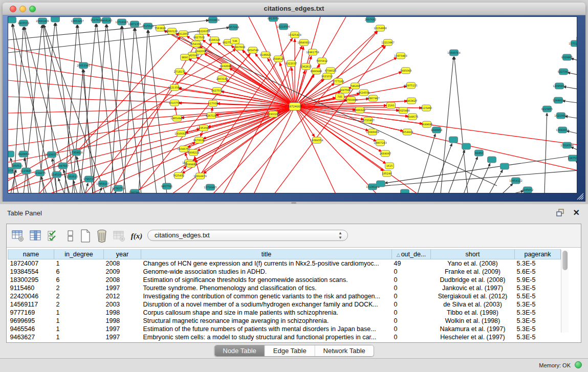 This screenshot has width=588, height=372. I want to click on table-row: 911546021997Tourette syndrome. Phenomeno…, so click(285, 288).